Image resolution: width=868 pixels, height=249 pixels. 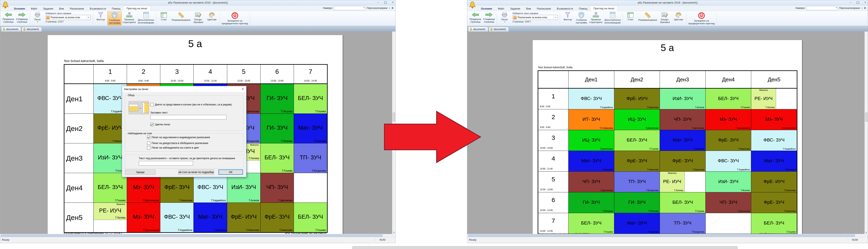 What do you see at coordinates (230, 172) in the screenshot?
I see `ok-button: OK` at bounding box center [230, 172].